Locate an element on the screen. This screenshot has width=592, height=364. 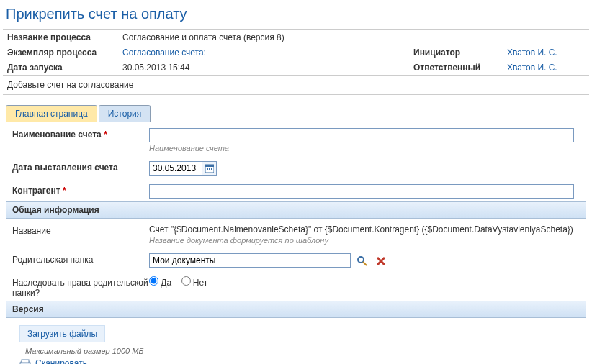
scanner-icon is located at coordinates (25, 361).